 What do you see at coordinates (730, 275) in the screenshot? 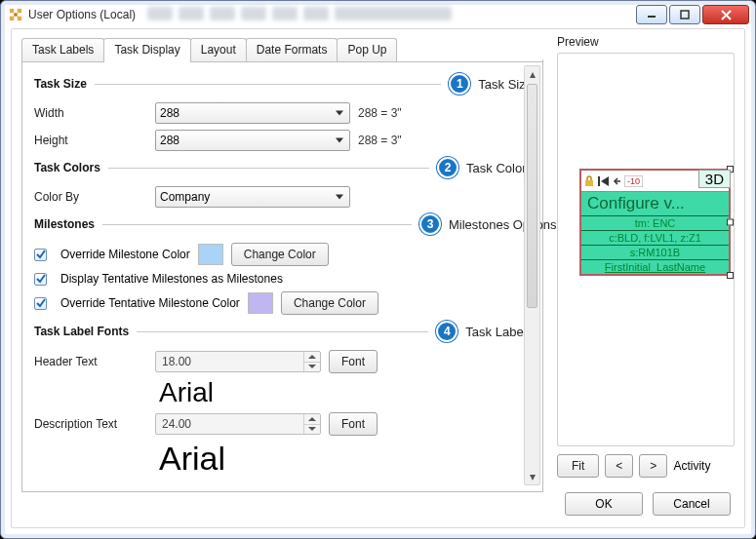
I see `resize-handle-br` at bounding box center [730, 275].